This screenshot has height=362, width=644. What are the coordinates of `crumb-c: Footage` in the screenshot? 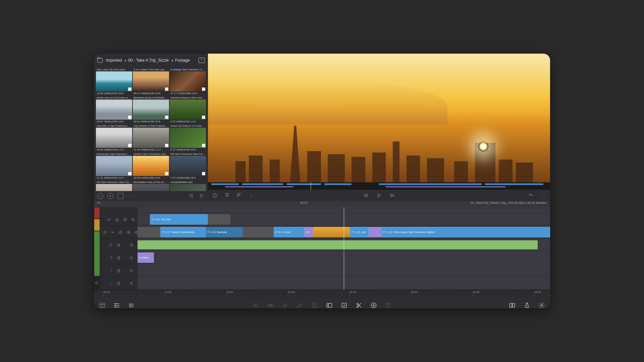 It's located at (182, 60).